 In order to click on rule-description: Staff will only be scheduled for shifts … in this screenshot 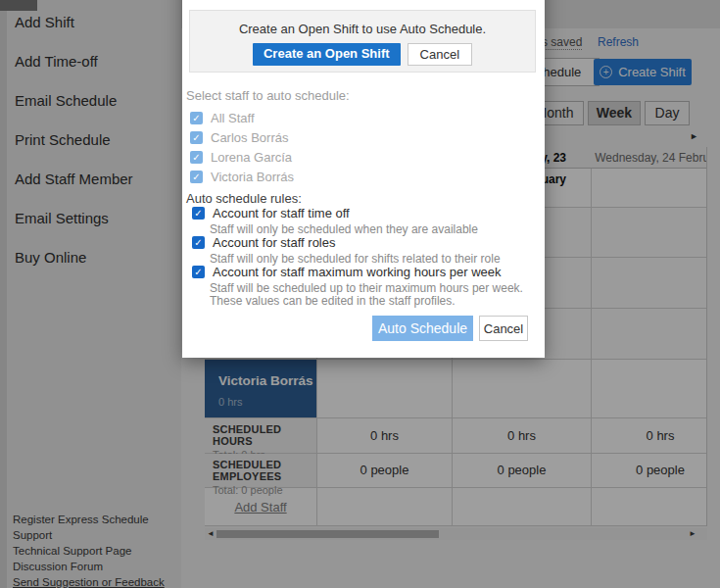, I will do `click(355, 259)`.